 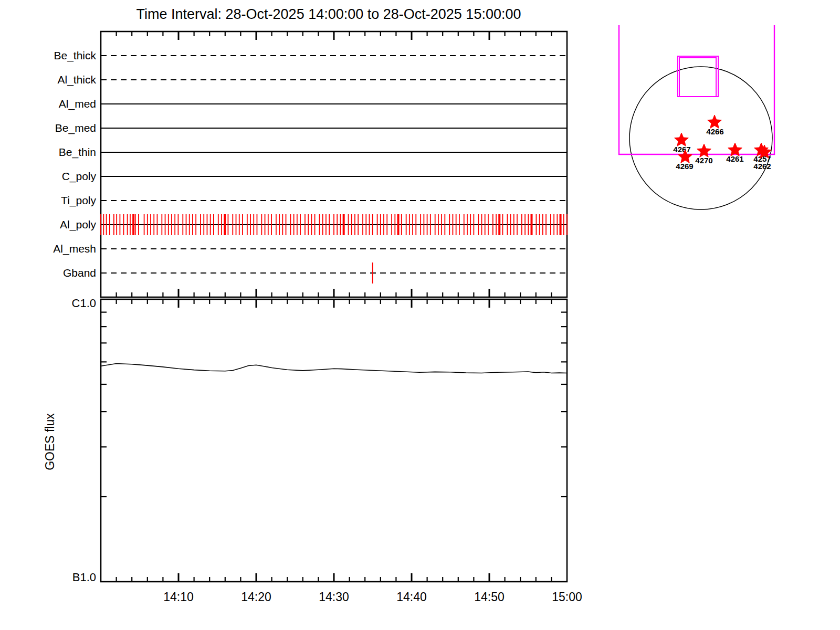 I want to click on fov-bracket, so click(x=697, y=90).